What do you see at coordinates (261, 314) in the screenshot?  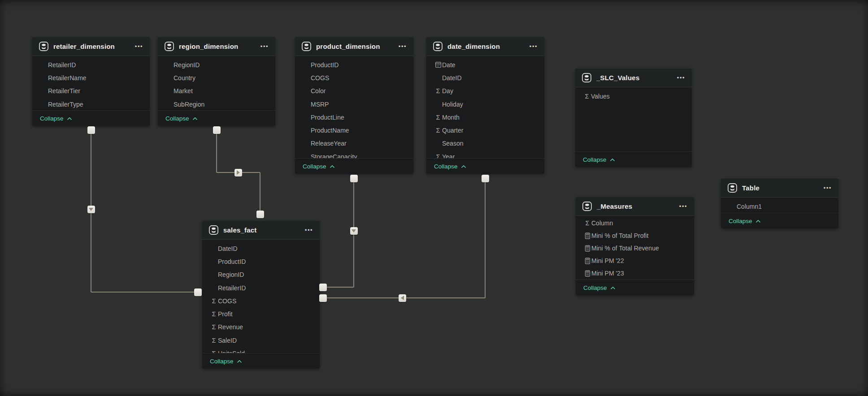 I see `field-profit: ΣProfit` at bounding box center [261, 314].